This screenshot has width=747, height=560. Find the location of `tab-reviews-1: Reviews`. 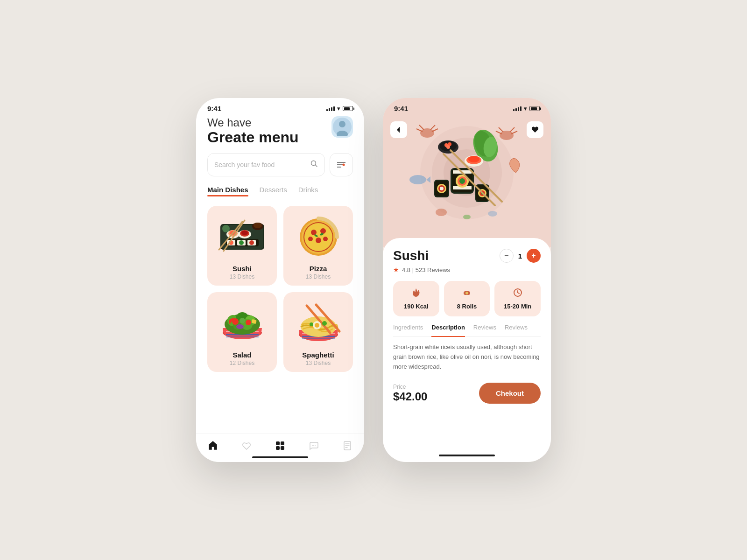

tab-reviews-1: Reviews is located at coordinates (485, 329).